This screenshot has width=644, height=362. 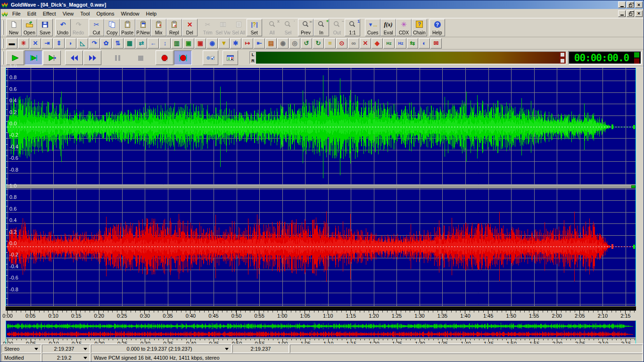 What do you see at coordinates (330, 43) in the screenshot?
I see `auto-gain-button: ≡` at bounding box center [330, 43].